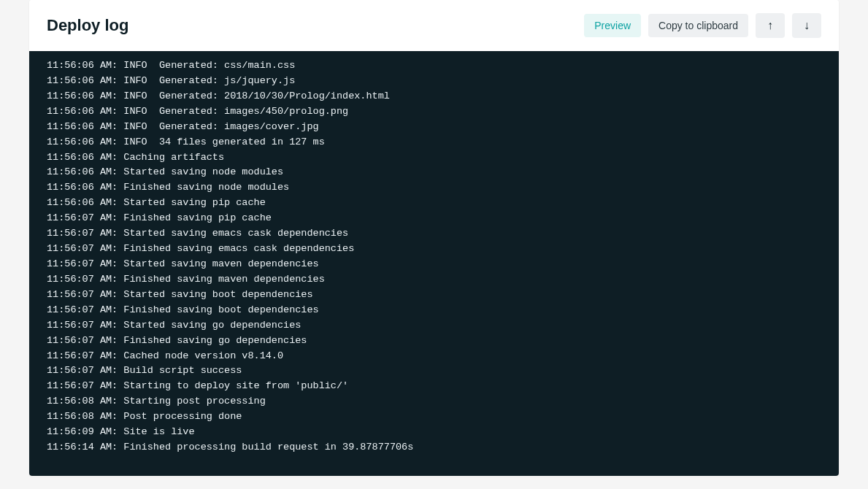  I want to click on scroll-up-button: ↑, so click(770, 26).